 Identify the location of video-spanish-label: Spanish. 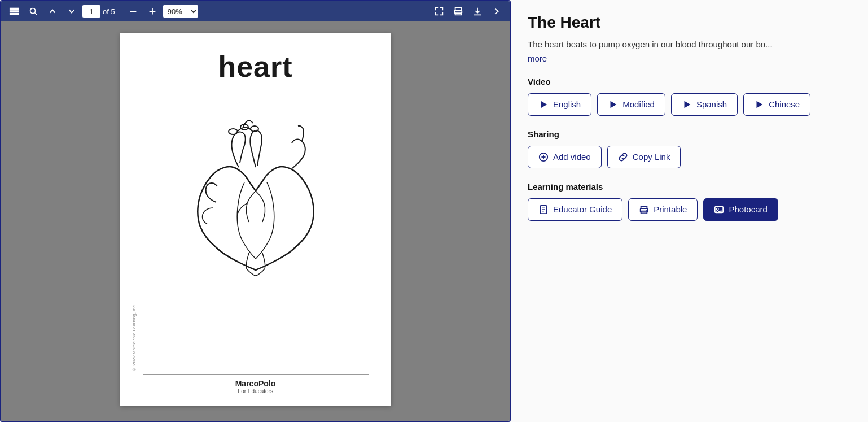
(712, 104).